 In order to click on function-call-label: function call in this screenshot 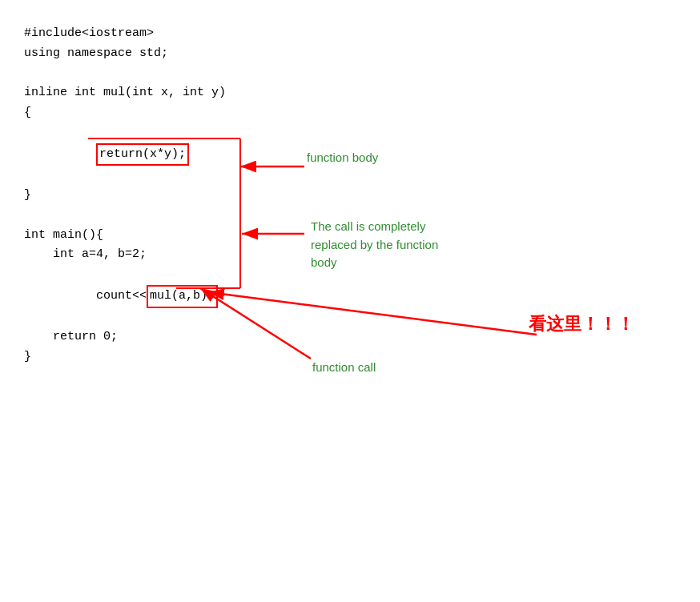, I will do `click(344, 367)`.